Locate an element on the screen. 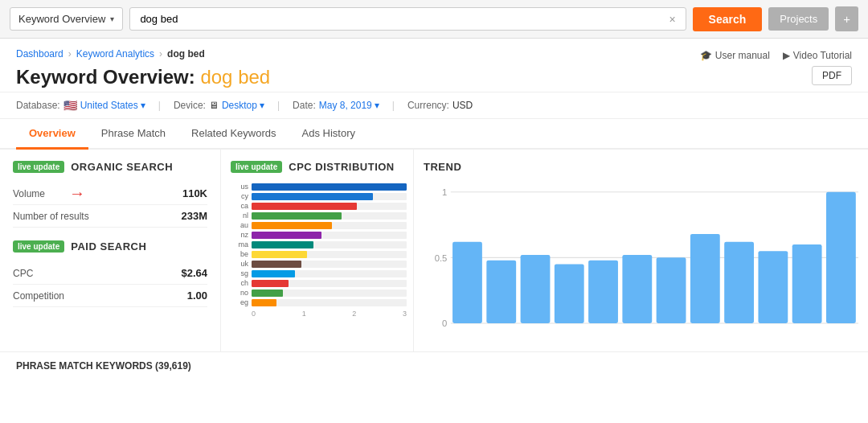 The width and height of the screenshot is (868, 423). title-row: Keyword Overview: dog bed PDF is located at coordinates (434, 77).